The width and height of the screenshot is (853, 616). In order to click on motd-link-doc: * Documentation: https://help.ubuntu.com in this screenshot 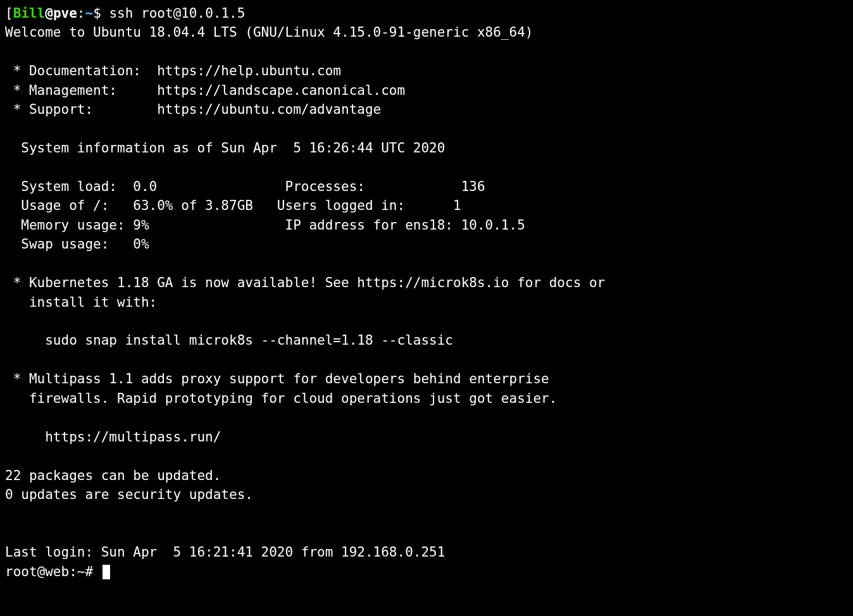, I will do `click(173, 71)`.